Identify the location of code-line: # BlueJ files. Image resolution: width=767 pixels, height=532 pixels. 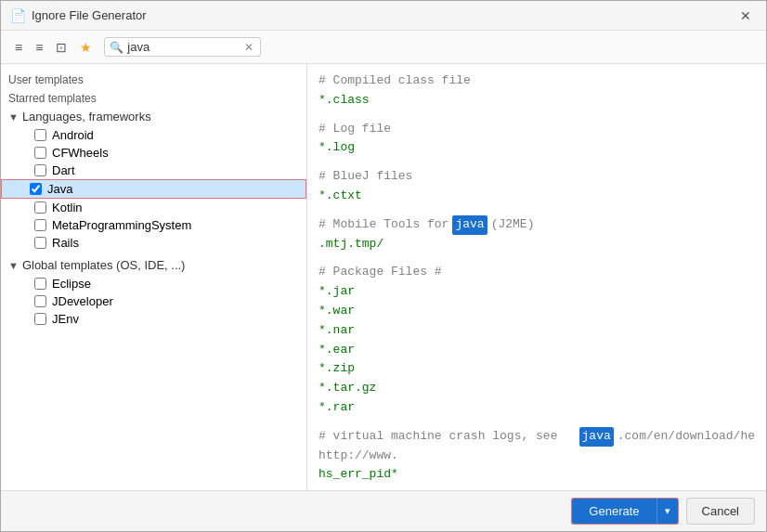
(537, 176).